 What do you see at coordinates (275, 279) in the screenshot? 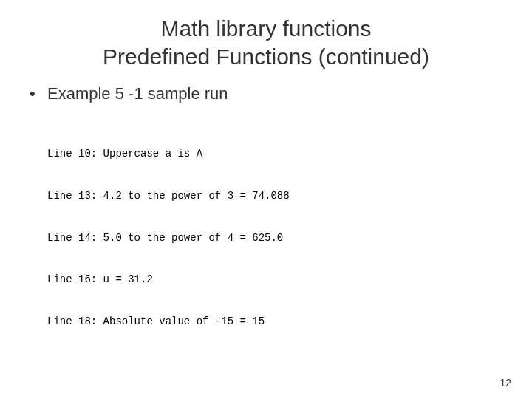
I see `code-line: Line 16: u = 31.2` at bounding box center [275, 279].